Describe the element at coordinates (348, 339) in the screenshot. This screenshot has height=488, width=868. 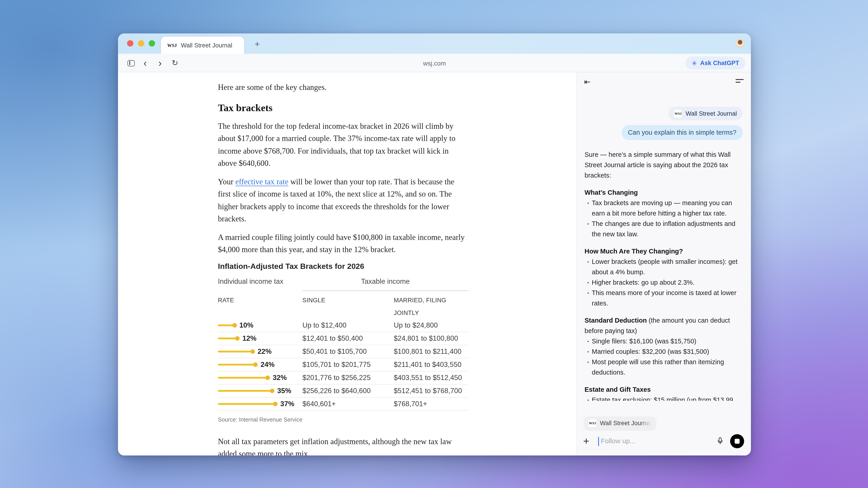
I see `single-range: $12,401 to $50,400` at that location.